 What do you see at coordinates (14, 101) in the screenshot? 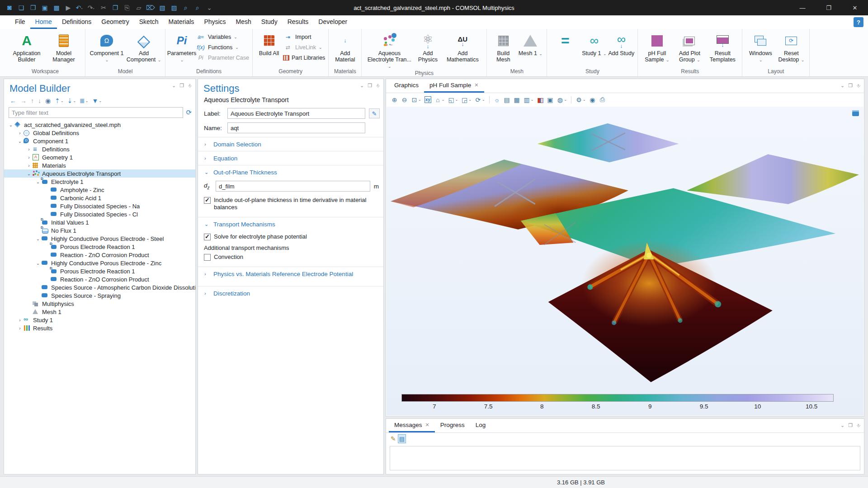
I see `back-icon: ←` at bounding box center [14, 101].